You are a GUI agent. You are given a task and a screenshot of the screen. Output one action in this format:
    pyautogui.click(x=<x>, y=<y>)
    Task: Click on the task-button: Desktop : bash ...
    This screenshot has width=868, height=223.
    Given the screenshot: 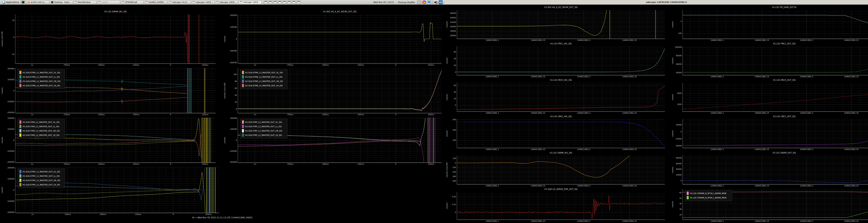 What is the action you would take?
    pyautogui.click(x=61, y=2)
    